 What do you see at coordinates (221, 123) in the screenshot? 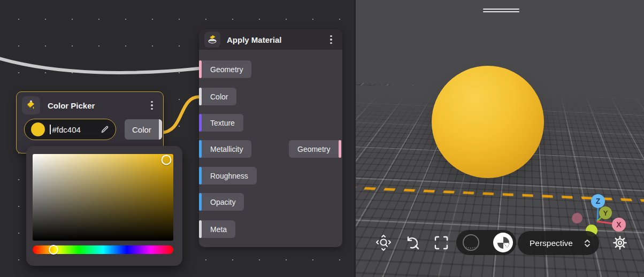
I see `input-port-texture: Texture` at bounding box center [221, 123].